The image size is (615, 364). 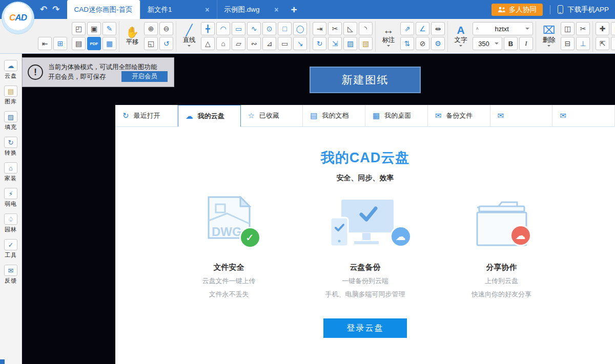 What do you see at coordinates (549, 36) in the screenshot?
I see `delete-tool: ⌧ 删除` at bounding box center [549, 36].